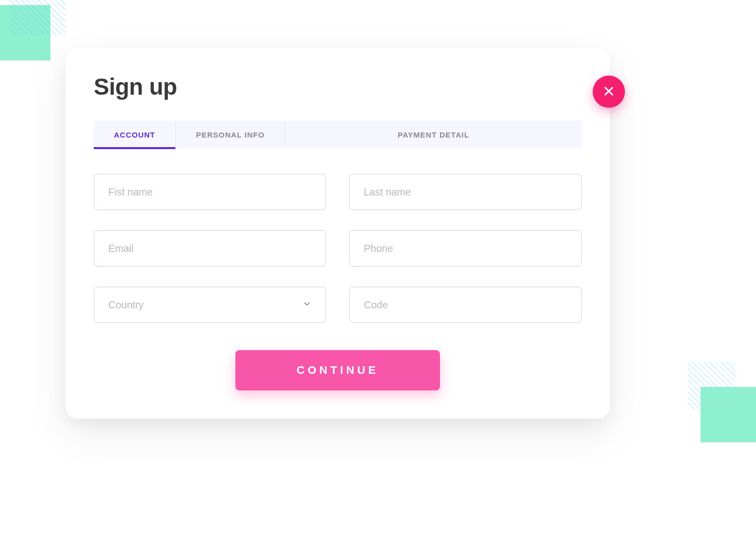 This screenshot has width=756, height=533. Describe the element at coordinates (338, 87) in the screenshot. I see `page-title: Sign up` at that location.